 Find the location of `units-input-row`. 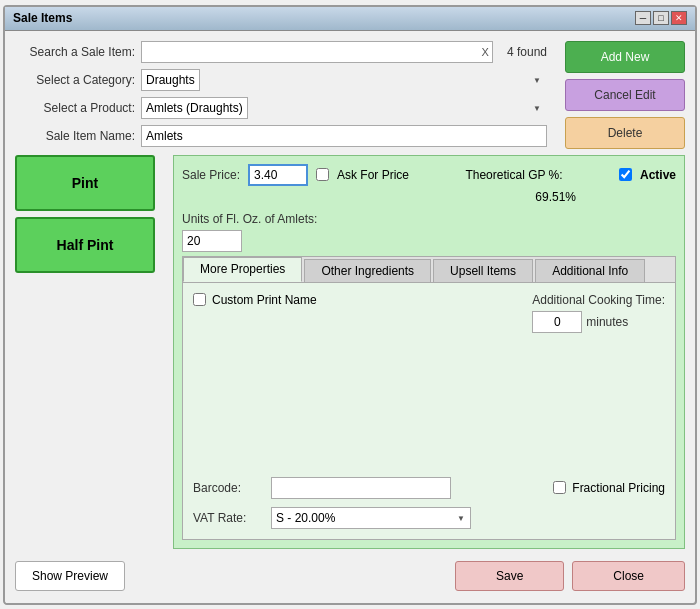

units-input-row is located at coordinates (429, 241).